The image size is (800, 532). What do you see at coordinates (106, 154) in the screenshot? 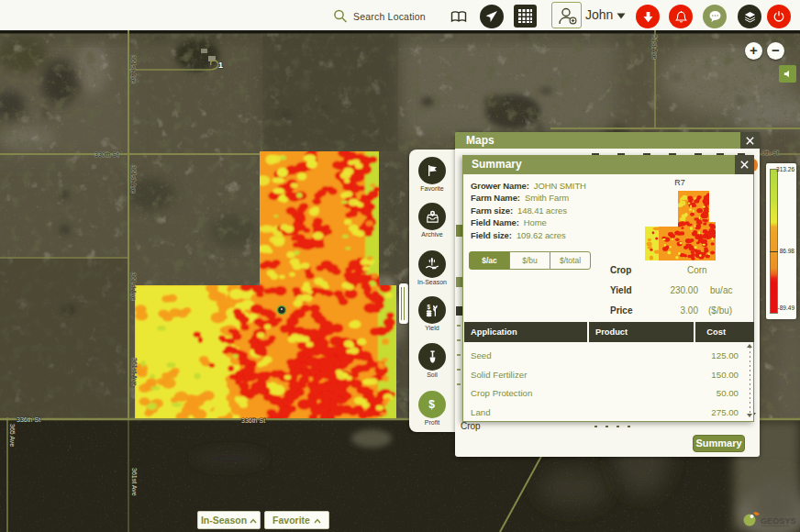
I see `svg-text: 330th St` at bounding box center [106, 154].